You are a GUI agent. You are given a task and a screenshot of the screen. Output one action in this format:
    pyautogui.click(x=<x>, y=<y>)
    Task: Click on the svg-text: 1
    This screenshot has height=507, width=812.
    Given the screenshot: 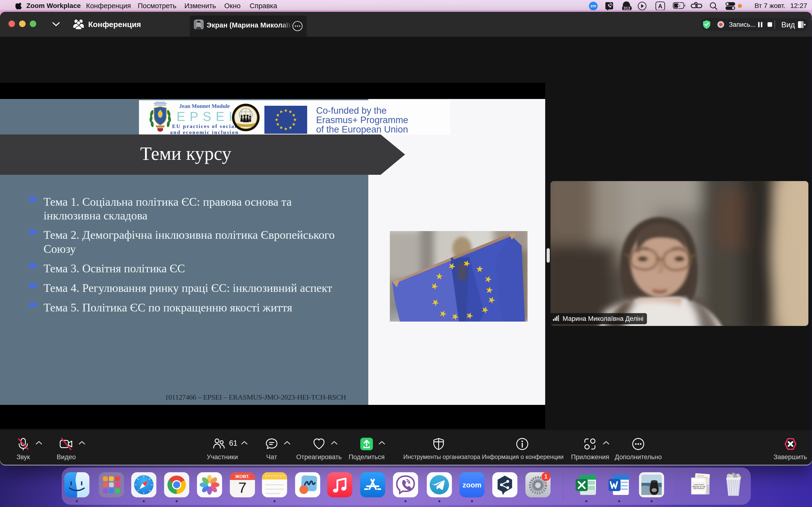 What is the action you would take?
    pyautogui.click(x=546, y=476)
    